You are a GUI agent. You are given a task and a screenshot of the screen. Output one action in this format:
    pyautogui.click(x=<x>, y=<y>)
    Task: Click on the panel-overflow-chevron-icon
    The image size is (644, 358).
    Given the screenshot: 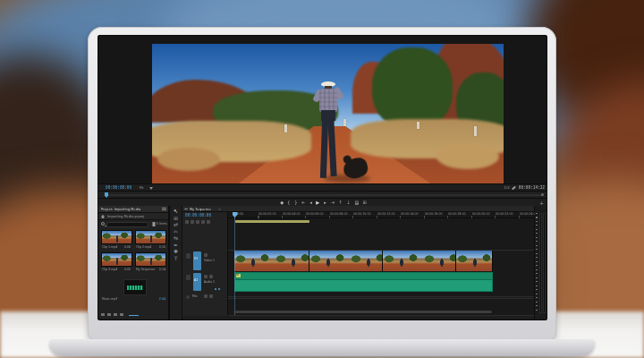 What is the action you would take?
    pyautogui.click(x=186, y=209)
    